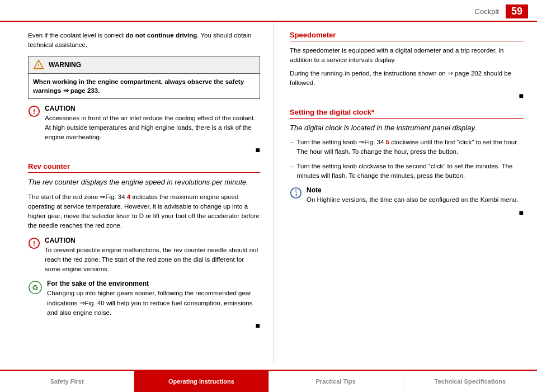 The width and height of the screenshot is (537, 392). What do you see at coordinates (152, 256) in the screenshot?
I see `caution-2-content: CAUTION To prevent possible engine malfu…` at bounding box center [152, 256].